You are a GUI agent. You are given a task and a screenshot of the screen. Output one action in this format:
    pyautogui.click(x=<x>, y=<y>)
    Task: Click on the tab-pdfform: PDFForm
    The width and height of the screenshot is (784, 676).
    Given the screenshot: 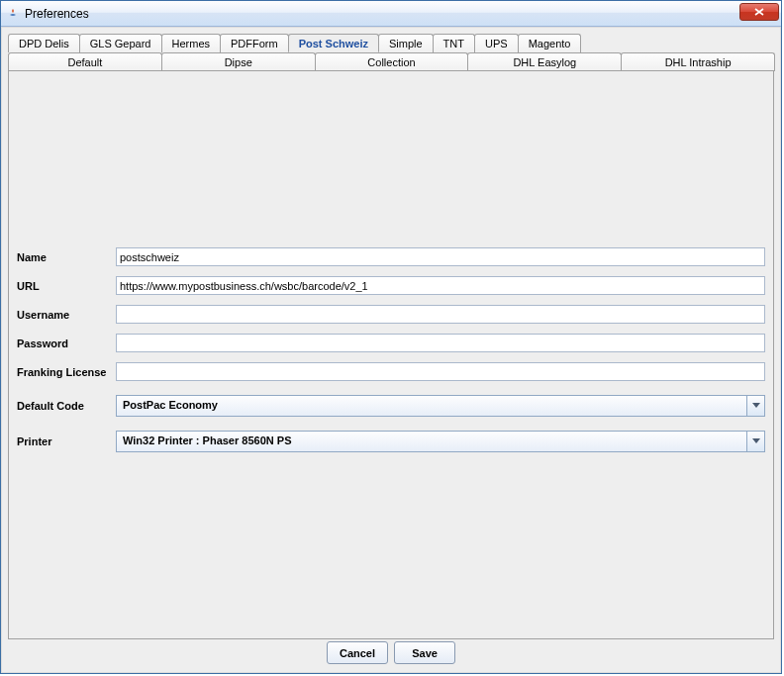 What is the action you would take?
    pyautogui.click(x=254, y=44)
    